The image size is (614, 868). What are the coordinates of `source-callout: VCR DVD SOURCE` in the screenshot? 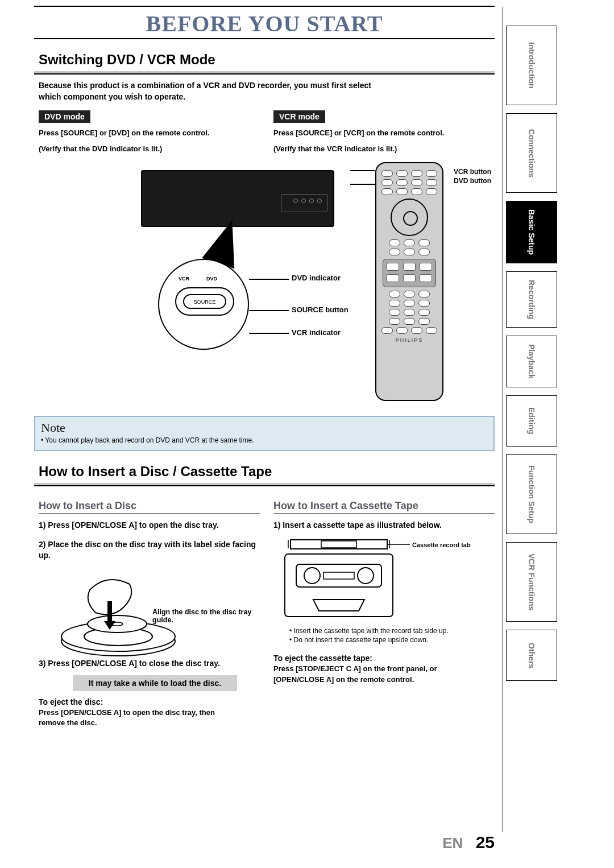 It's located at (204, 304).